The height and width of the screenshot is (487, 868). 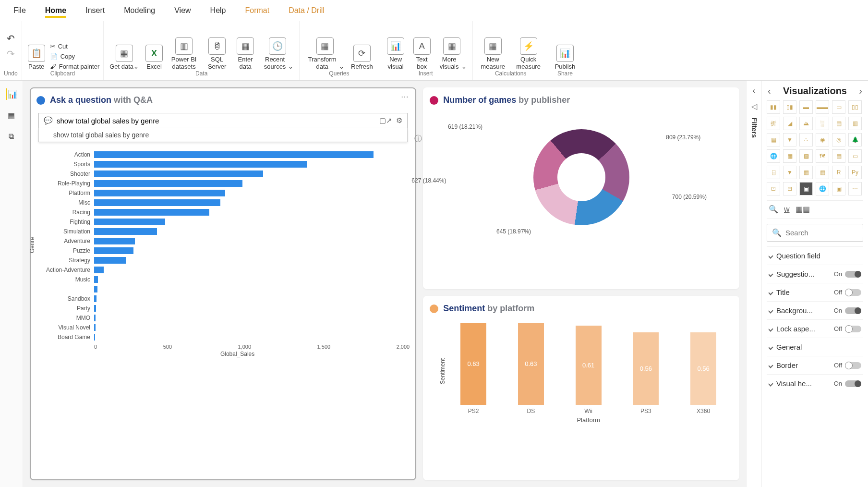 What do you see at coordinates (822, 156) in the screenshot?
I see `viz-type-icon: 🗺` at bounding box center [822, 156].